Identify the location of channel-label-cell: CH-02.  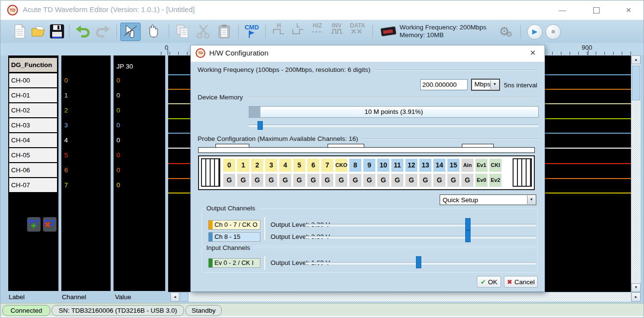
(33, 110).